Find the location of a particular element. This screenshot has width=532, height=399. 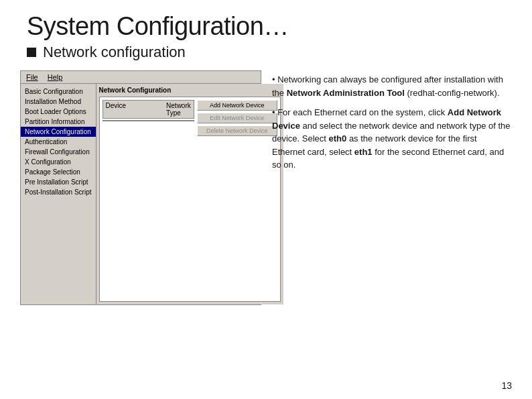

sidebar-item-installation: Installation Method is located at coordinates (58, 102).